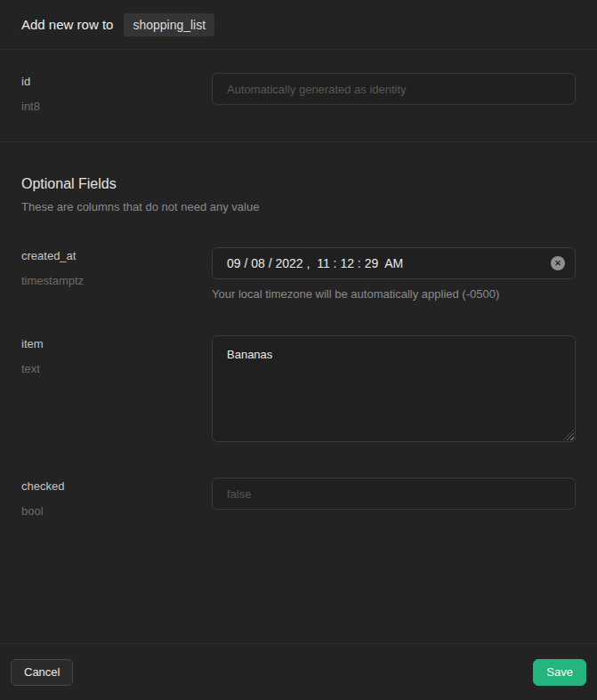 This screenshot has height=700, width=597. What do you see at coordinates (393, 294) in the screenshot?
I see `timezone-helper-text: Your local timezone will be automaticall…` at bounding box center [393, 294].